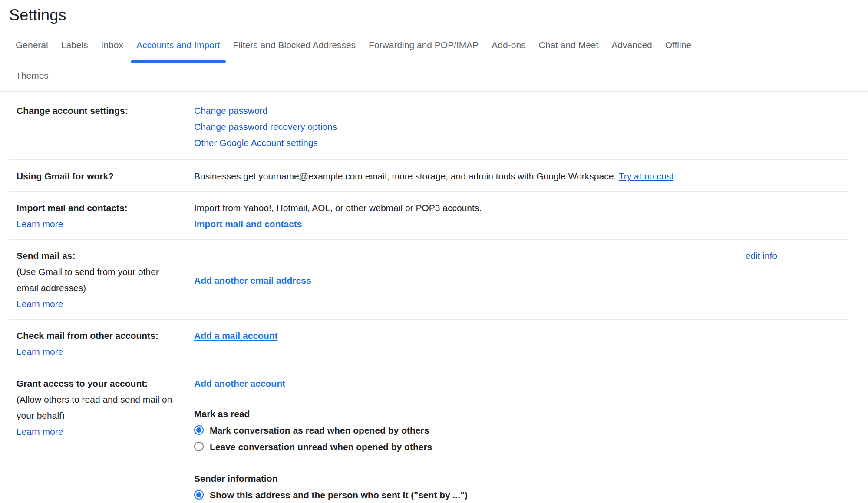 The height and width of the screenshot is (503, 868). Describe the element at coordinates (266, 127) in the screenshot. I see `change-password-recovery-options-link: Change password recovery options` at that location.